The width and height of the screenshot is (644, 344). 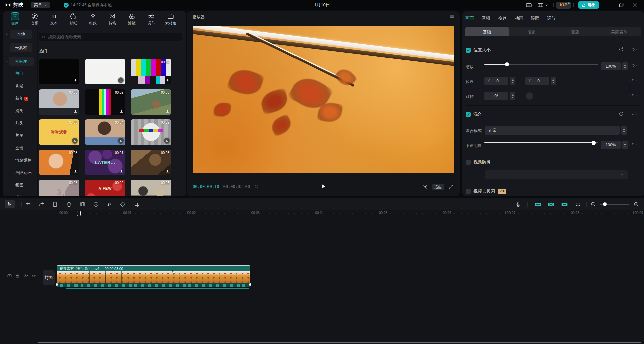 What do you see at coordinates (625, 145) in the screenshot?
I see `opacity-stepper` at bounding box center [625, 145].